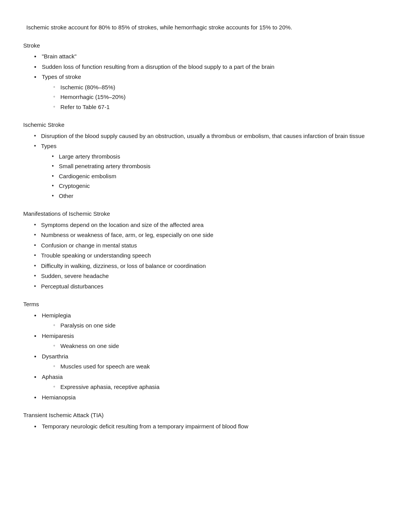  Describe the element at coordinates (207, 397) in the screenshot. I see `list-item: Hemianopsia` at that location.